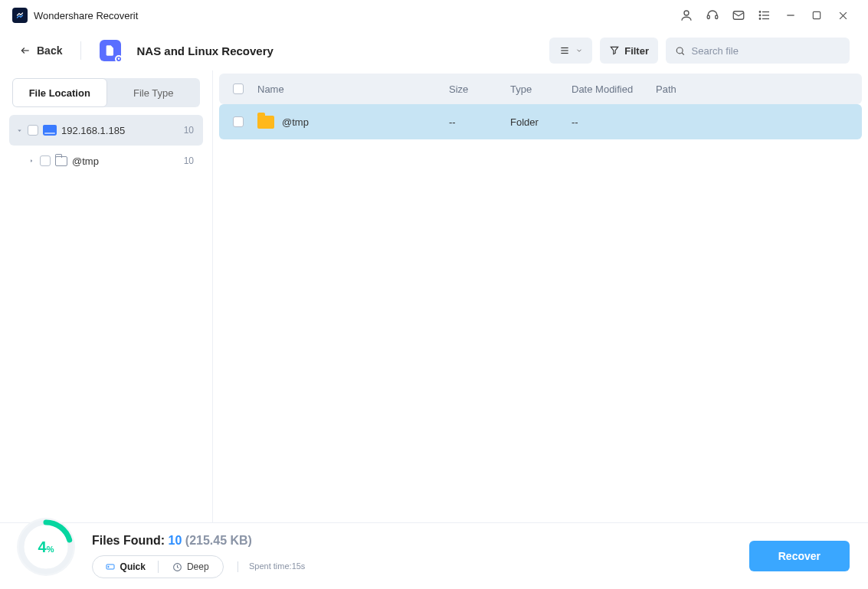 Image resolution: width=868 pixels, height=589 pixels. I want to click on recover-button: Recover, so click(800, 556).